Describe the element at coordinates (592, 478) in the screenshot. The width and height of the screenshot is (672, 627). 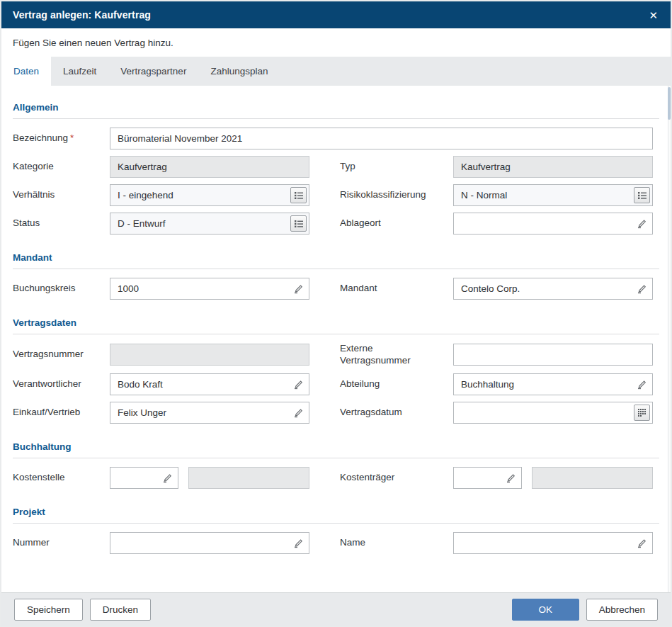
I see `kostentraeger-info-input` at that location.